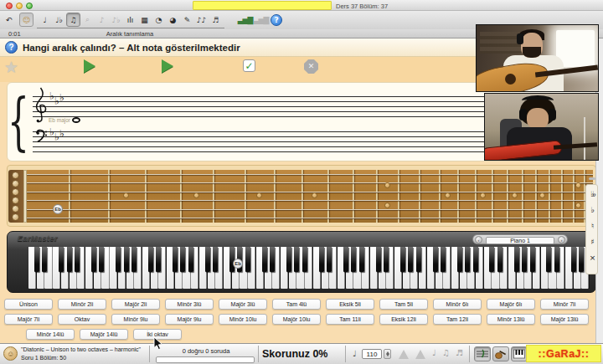  Describe the element at coordinates (387, 354) in the screenshot. I see `tempo-stepper` at that location.